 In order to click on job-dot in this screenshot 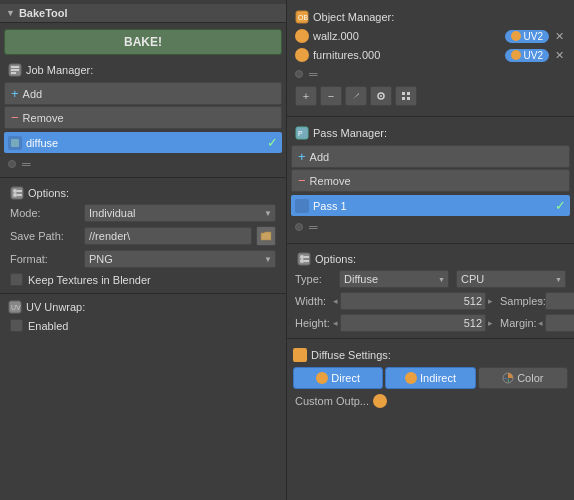, I will do `click(12, 164)`.